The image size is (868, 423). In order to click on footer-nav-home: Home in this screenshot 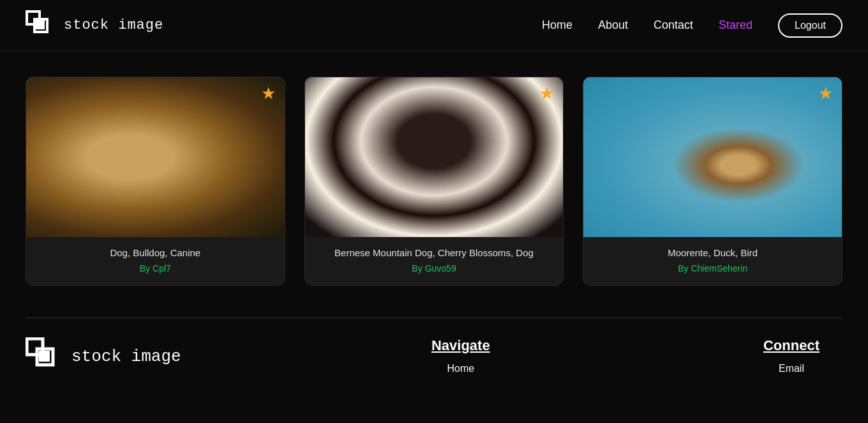, I will do `click(461, 369)`.